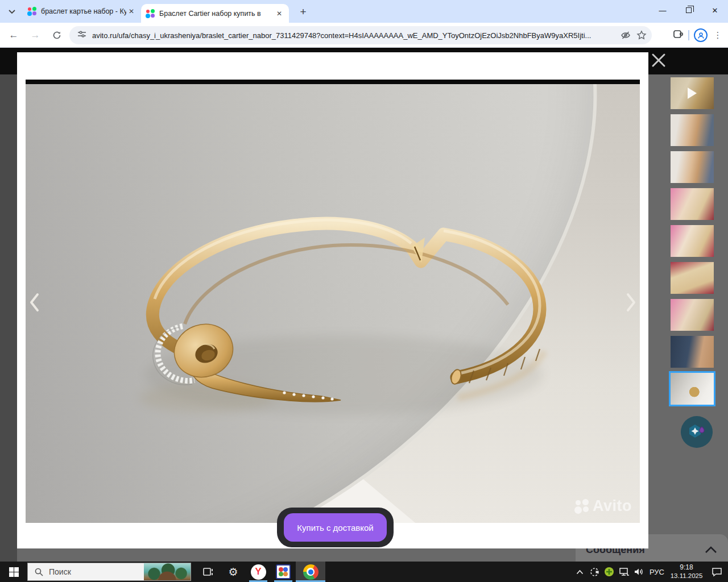  I want to click on gear-icon: ⚙, so click(233, 572).